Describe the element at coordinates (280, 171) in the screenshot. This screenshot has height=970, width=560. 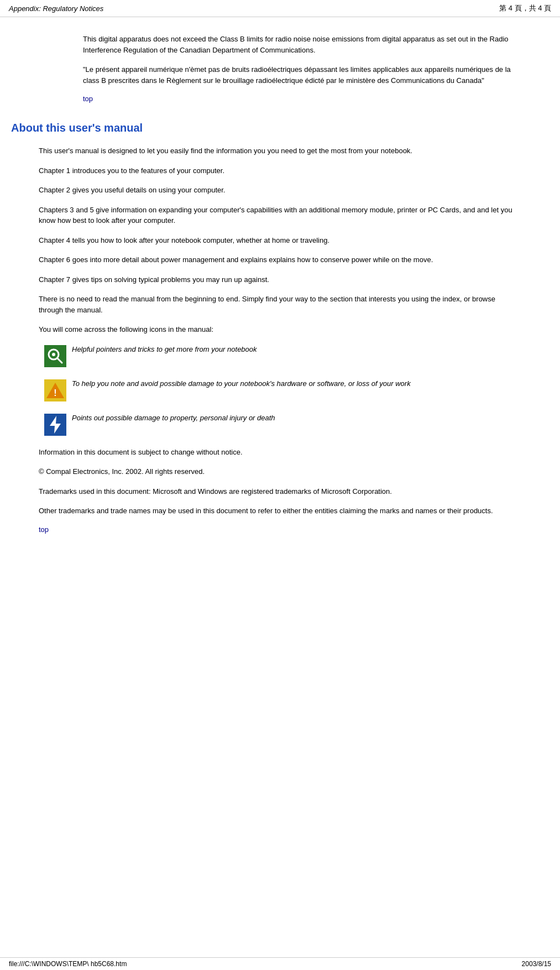
I see `about-paragraph-2: Chapter 1 introduces you to the features…` at that location.